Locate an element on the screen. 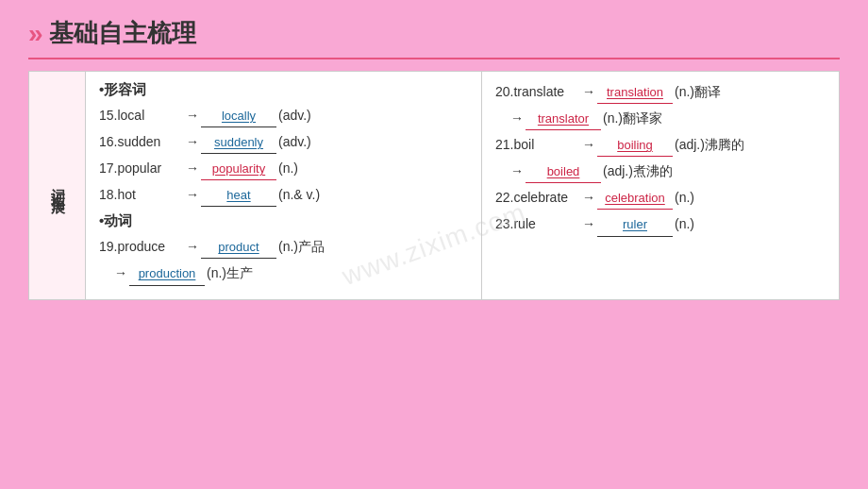 Image resolution: width=868 pixels, height=489 pixels. answer-ruler: ruler is located at coordinates (635, 225).